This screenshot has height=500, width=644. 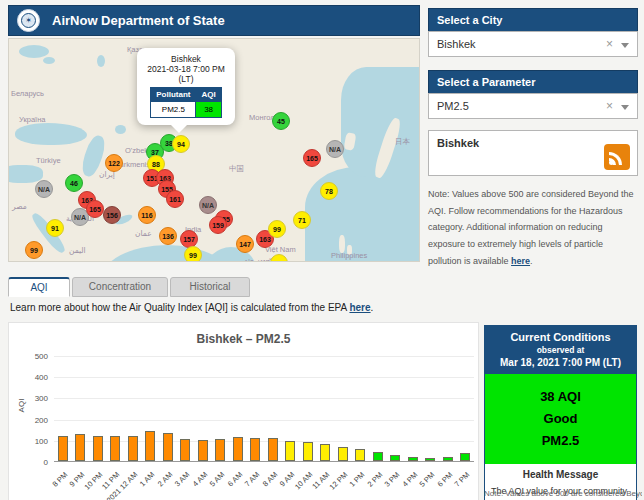 What do you see at coordinates (533, 82) in the screenshot?
I see `select-parameter-header: Select a Parameter` at bounding box center [533, 82].